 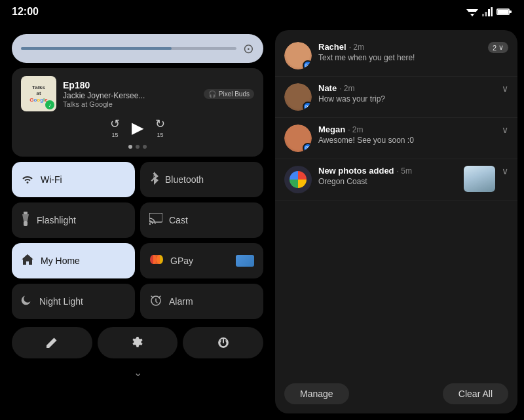 What do you see at coordinates (51, 180) in the screenshot?
I see `wifi-label: Wi-Fi` at bounding box center [51, 180].